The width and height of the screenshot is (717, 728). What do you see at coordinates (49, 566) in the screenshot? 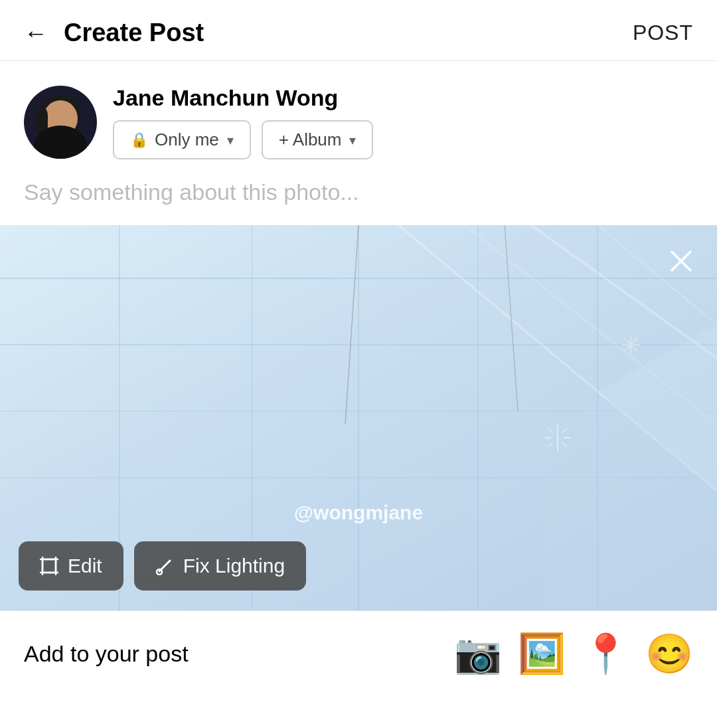
I see `crop-icon` at bounding box center [49, 566].